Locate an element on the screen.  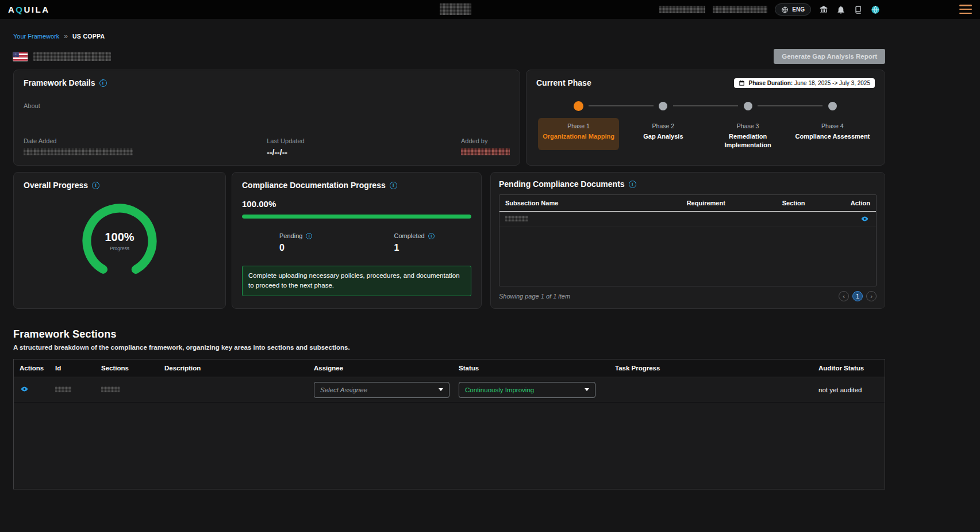
topbar-redacted-org is located at coordinates (740, 9).